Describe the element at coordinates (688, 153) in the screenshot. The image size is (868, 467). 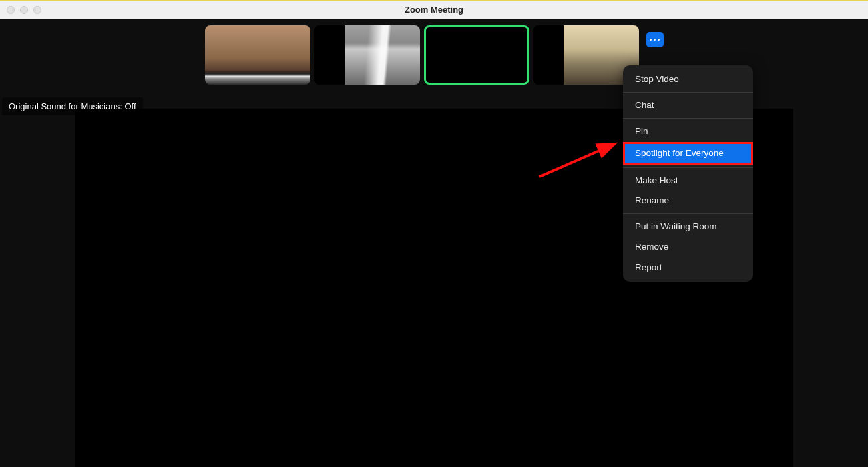
I see `menu-item-spotlight-everyone: Spotlight for Everyone` at that location.